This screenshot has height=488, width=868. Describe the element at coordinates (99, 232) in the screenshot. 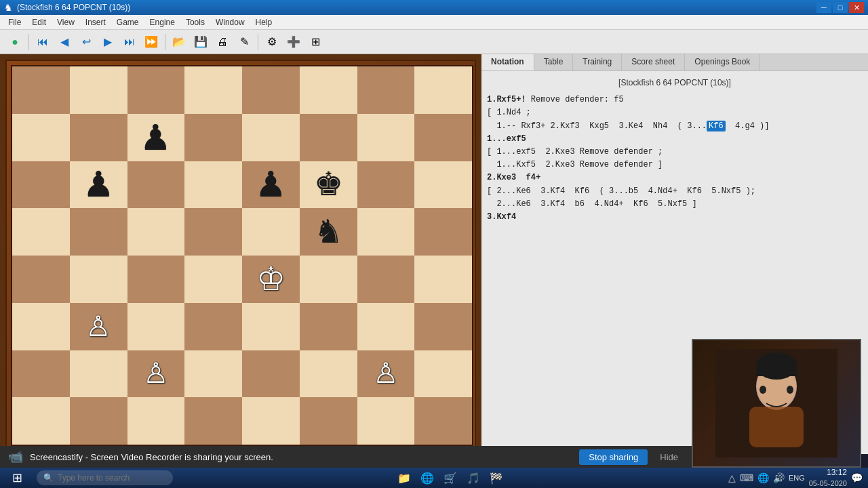

I see `cell-b5` at that location.